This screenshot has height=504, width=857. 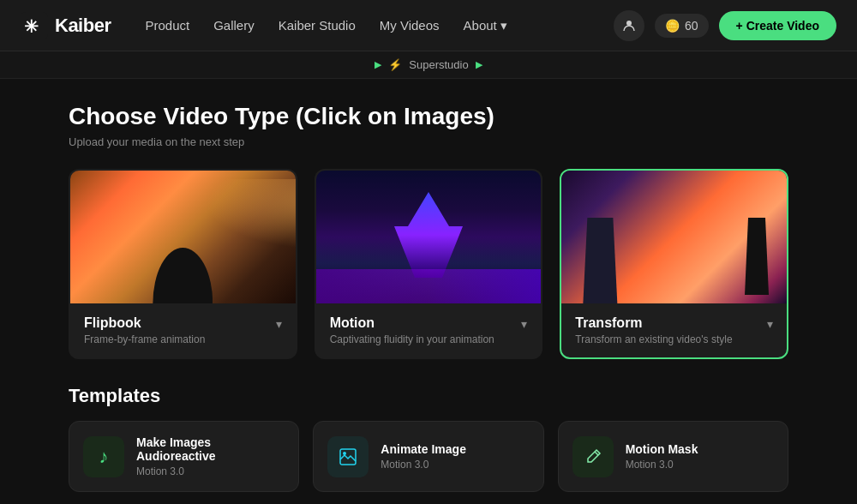 I want to click on template-music-icon: ♪, so click(x=104, y=457).